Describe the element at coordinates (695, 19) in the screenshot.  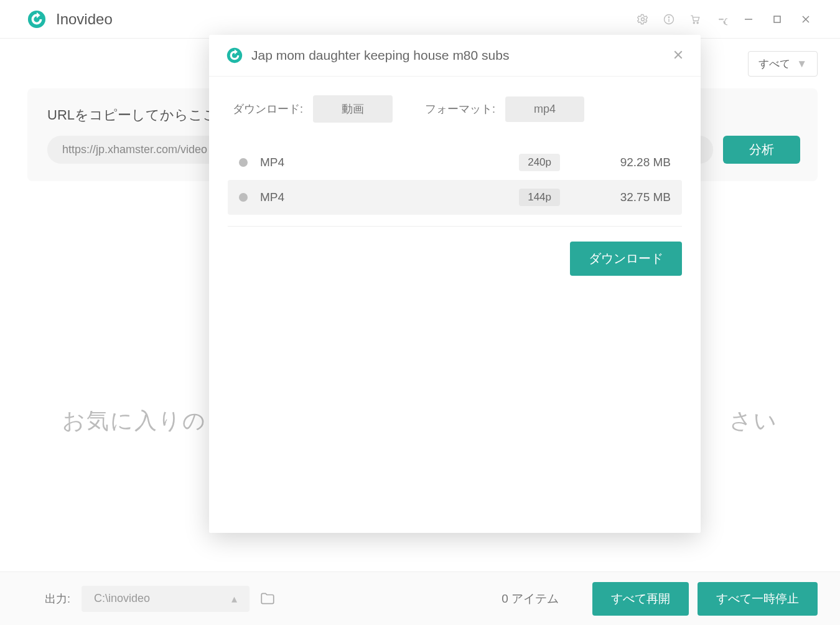
I see `cart-icon` at that location.